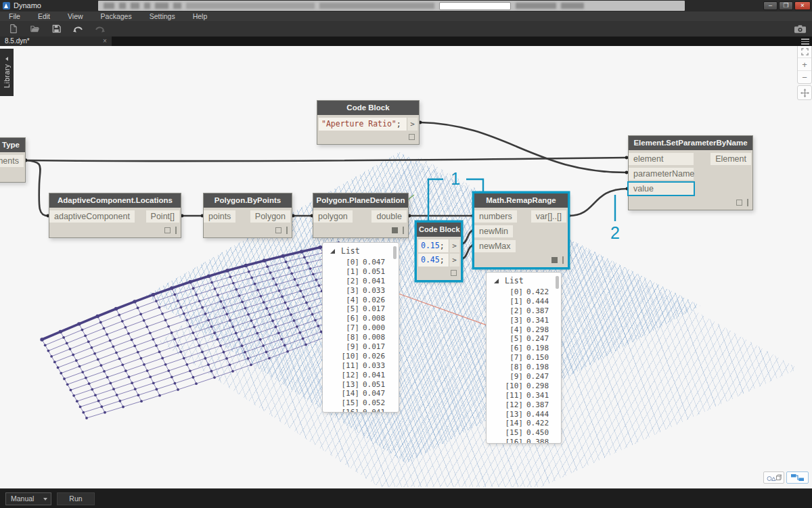 This screenshot has width=812, height=508. I want to click on run-mode-dropdown: Manual, so click(28, 499).